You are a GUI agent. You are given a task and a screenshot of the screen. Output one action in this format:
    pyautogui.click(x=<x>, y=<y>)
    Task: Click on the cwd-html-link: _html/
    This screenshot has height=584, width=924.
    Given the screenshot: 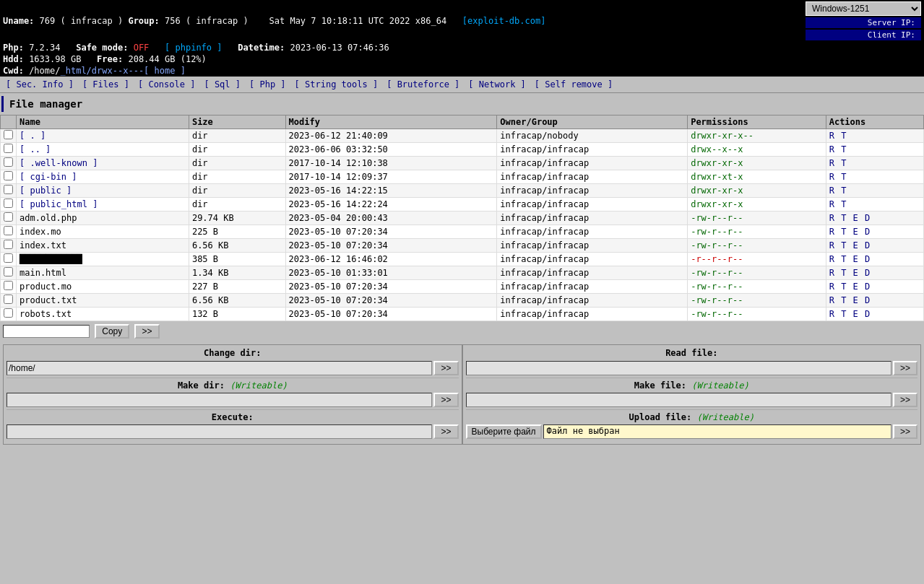 What is the action you would take?
    pyautogui.click(x=77, y=71)
    